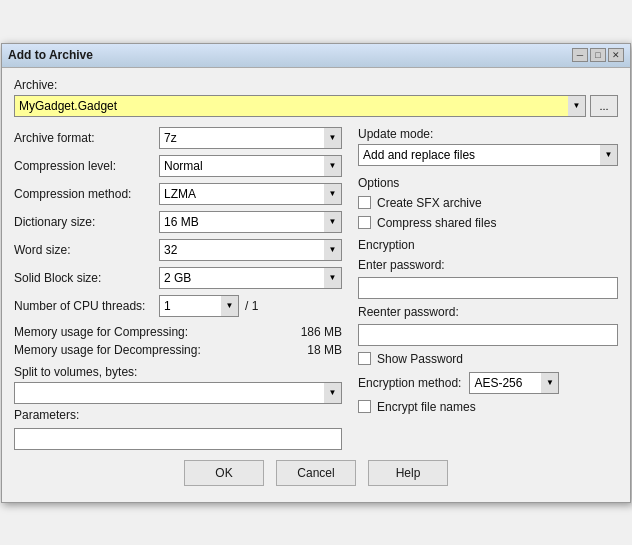 Image resolution: width=632 pixels, height=545 pixels. What do you see at coordinates (86, 306) in the screenshot?
I see `cpu-threads-label: Number of CPU threads:` at bounding box center [86, 306].